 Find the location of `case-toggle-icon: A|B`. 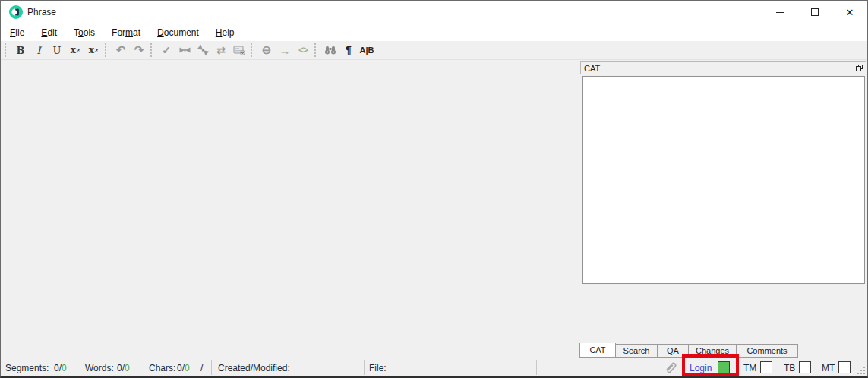

case-toggle-icon: A|B is located at coordinates (367, 50).